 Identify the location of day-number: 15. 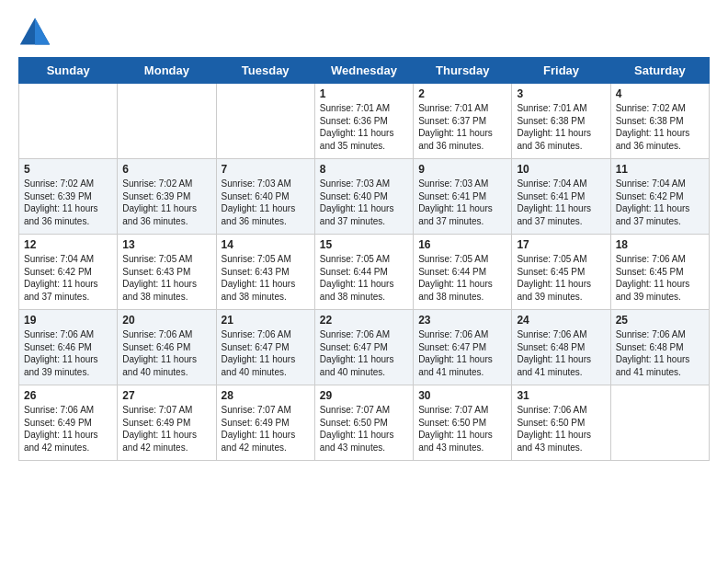
(364, 245).